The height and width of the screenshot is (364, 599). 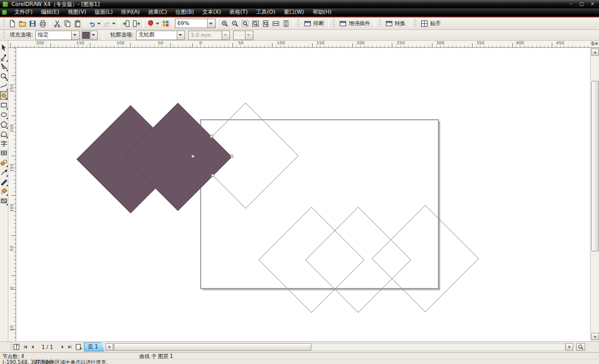 I want to click on app-launcher-button, so click(x=165, y=24).